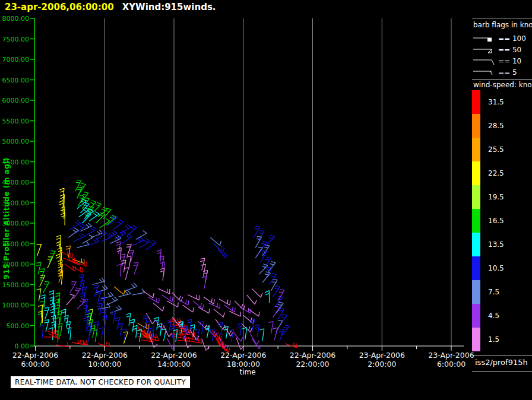 The image size is (532, 400). I want to click on legend-flag-label: == 100, so click(512, 39).